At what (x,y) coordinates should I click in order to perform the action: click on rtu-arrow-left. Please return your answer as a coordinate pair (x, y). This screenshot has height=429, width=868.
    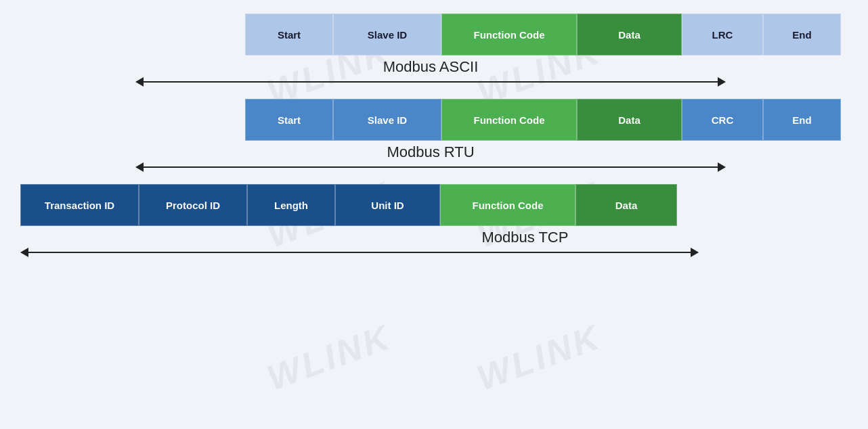
    Looking at the image, I should click on (139, 167).